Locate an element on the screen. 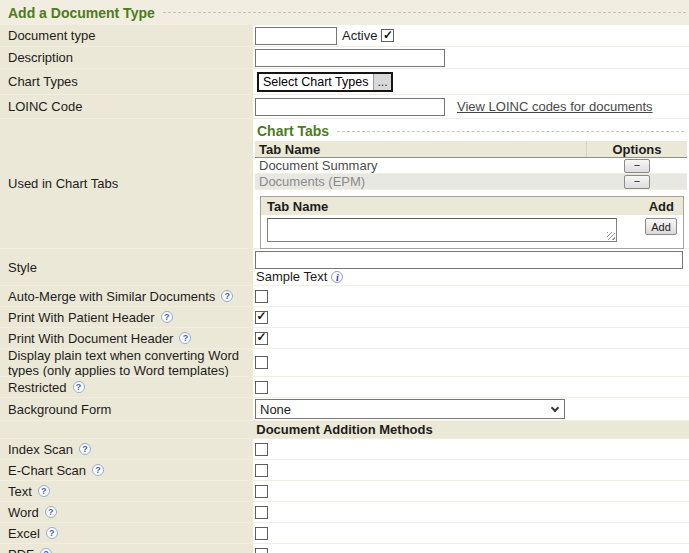 Image resolution: width=689 pixels, height=553 pixels. field-row-restricted: Restricted ? is located at coordinates (344, 387).